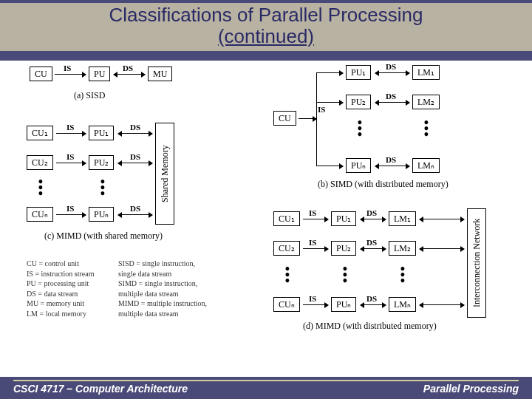 The image size is (532, 399). What do you see at coordinates (266, 30) in the screenshot?
I see `title-area: Classifications of Parallel Processing (…` at bounding box center [266, 30].